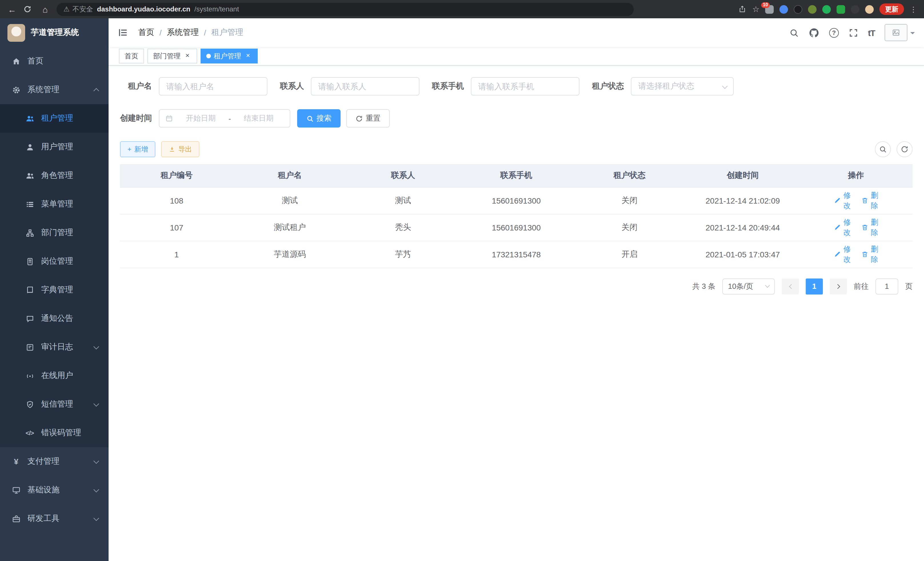 The image size is (924, 561). Describe the element at coordinates (54, 33) in the screenshot. I see `app-logo: 芋道管理系统` at that location.